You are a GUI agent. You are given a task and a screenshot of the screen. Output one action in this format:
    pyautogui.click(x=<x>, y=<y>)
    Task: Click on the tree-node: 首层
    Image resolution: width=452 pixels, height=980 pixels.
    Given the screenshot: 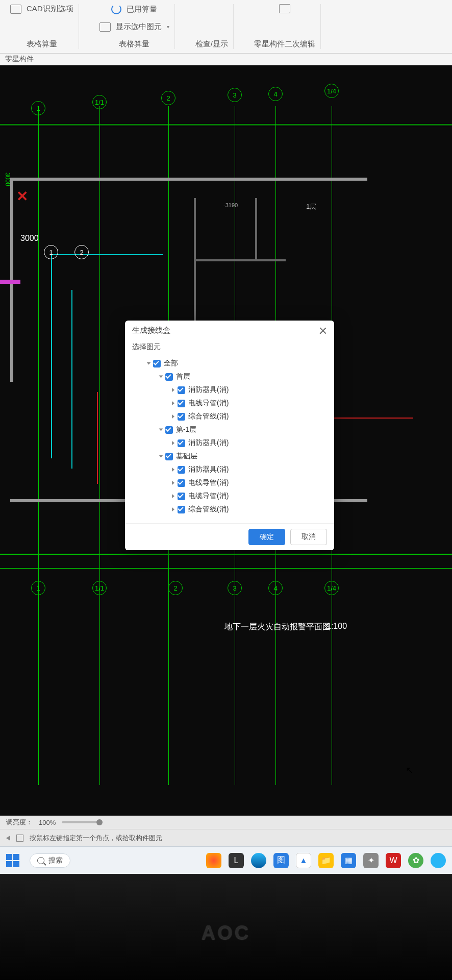 What is the action you would take?
    pyautogui.click(x=232, y=377)
    